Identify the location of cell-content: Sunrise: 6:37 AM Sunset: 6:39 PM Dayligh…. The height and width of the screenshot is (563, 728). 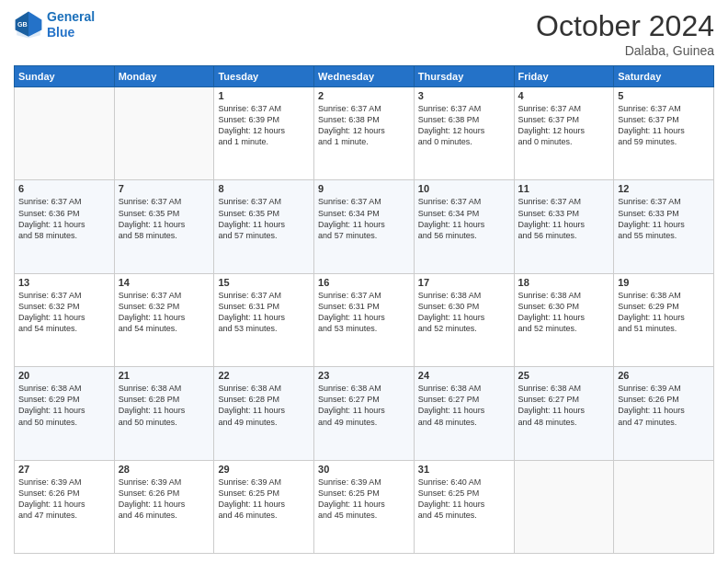
(264, 125).